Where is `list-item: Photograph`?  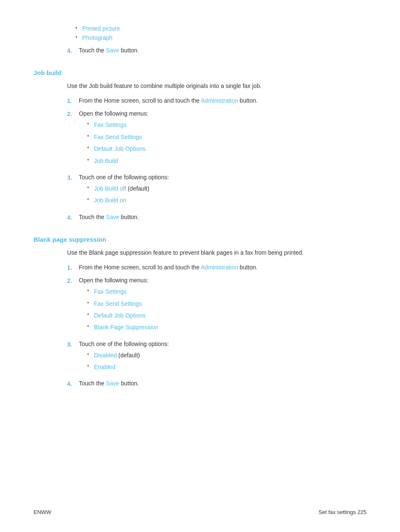
list-item: Photograph is located at coordinates (220, 38).